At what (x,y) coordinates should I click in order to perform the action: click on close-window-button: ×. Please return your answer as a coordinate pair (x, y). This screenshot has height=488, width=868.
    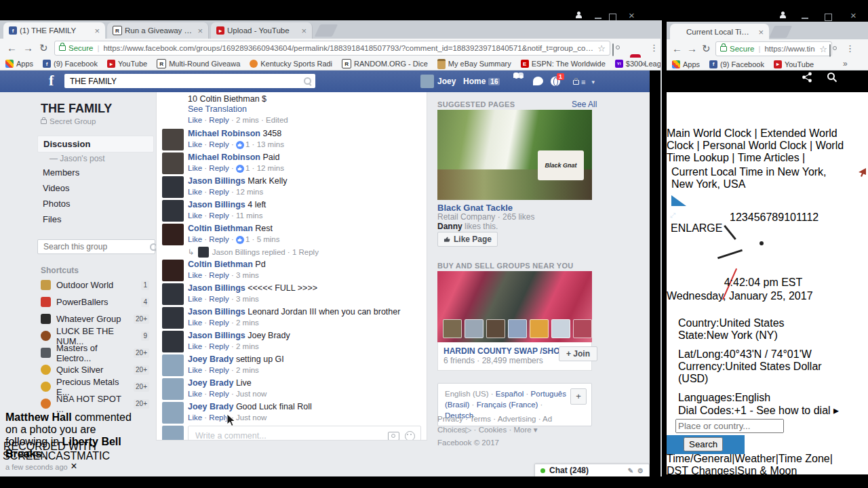
    Looking at the image, I should click on (632, 16).